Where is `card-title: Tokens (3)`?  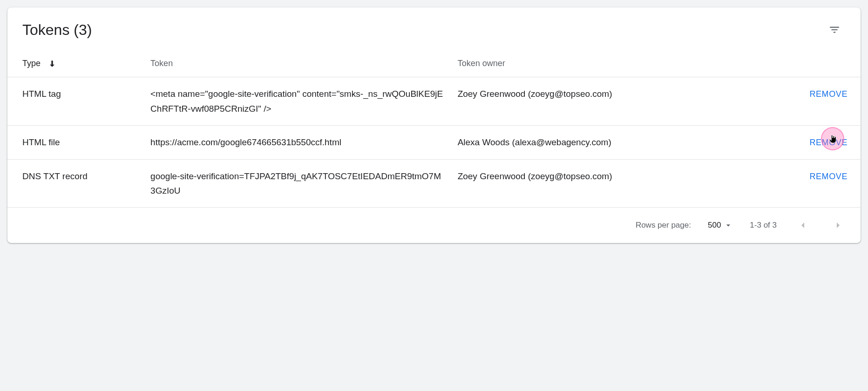
card-title: Tokens (3) is located at coordinates (57, 30).